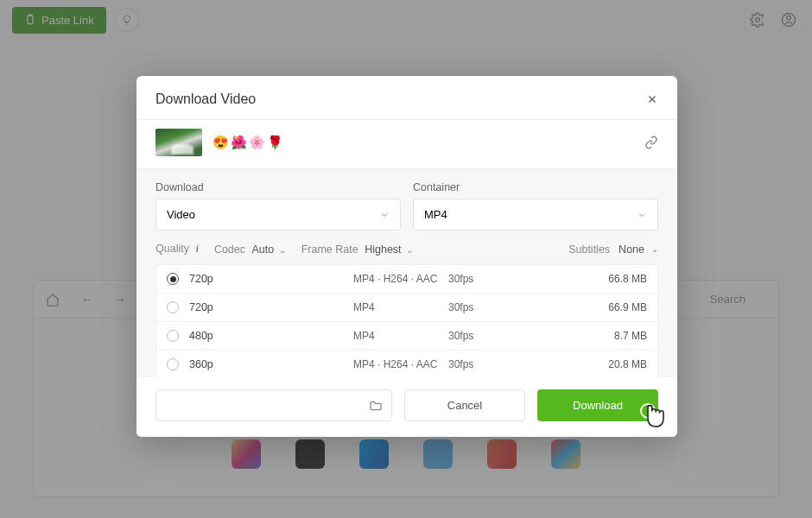 Image resolution: width=812 pixels, height=518 pixels. Describe the element at coordinates (465, 406) in the screenshot. I see `cancel-button: Cancel` at that location.